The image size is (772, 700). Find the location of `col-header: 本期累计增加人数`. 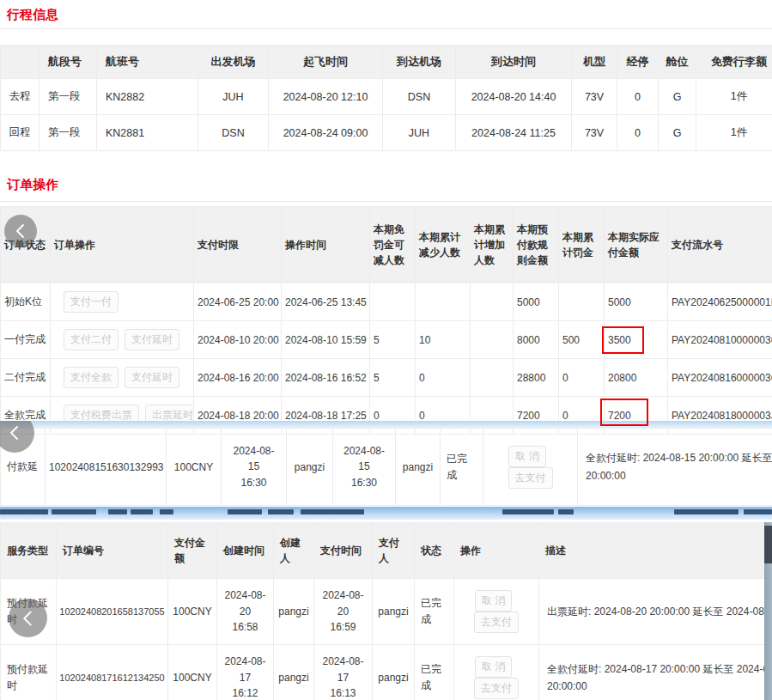

col-header: 本期累计增加人数 is located at coordinates (492, 246).